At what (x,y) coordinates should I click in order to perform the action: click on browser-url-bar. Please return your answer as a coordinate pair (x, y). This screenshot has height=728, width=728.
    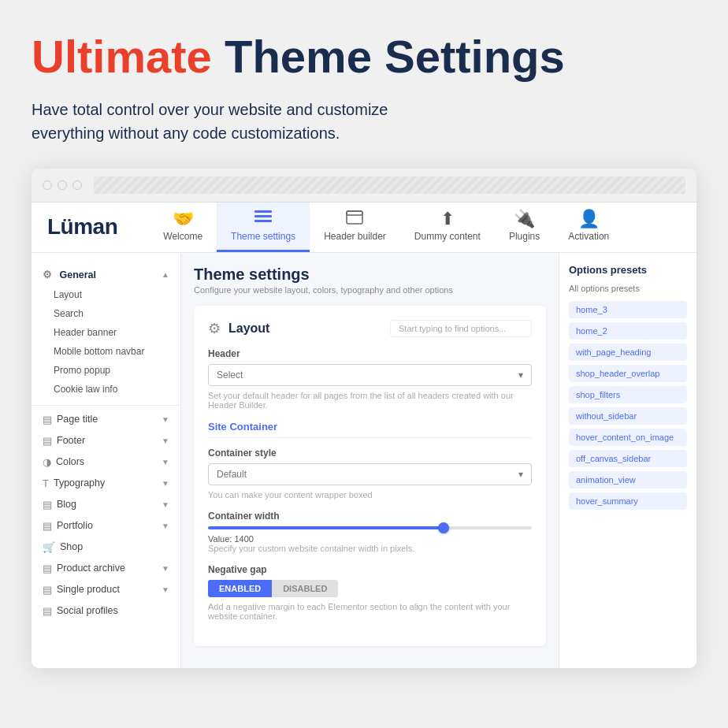
    Looking at the image, I should click on (389, 185).